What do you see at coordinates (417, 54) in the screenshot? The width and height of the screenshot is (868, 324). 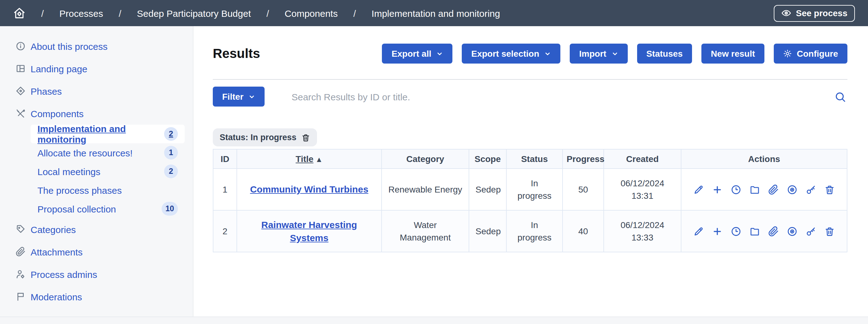 I see `export-all-button: Export all` at bounding box center [417, 54].